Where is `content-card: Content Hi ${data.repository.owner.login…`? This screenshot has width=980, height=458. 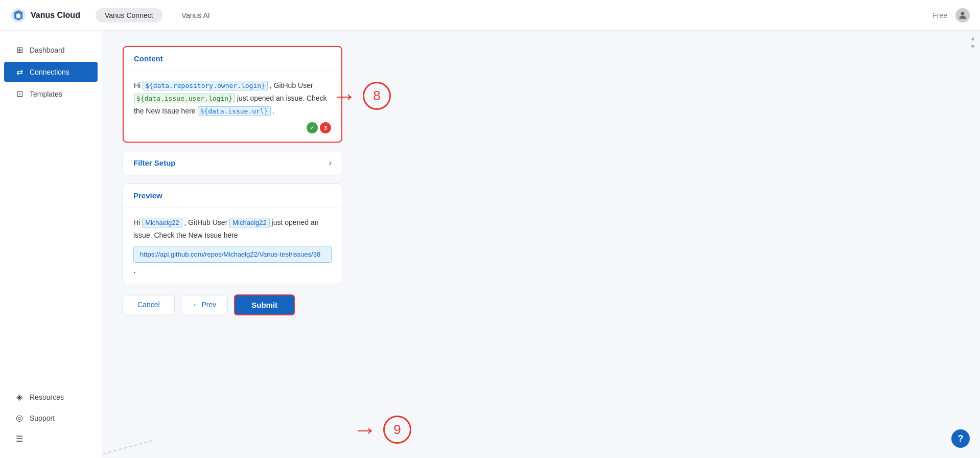
content-card: Content Hi ${data.repository.owner.login… is located at coordinates (232, 94).